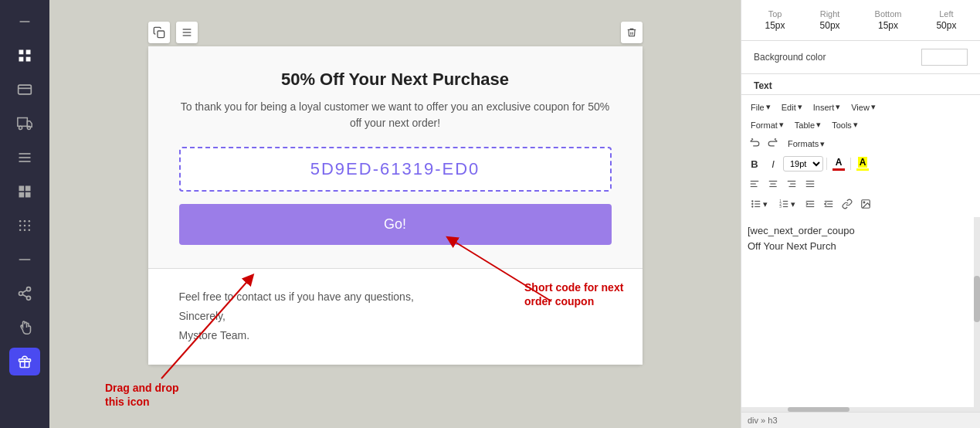  I want to click on text-section-label: Text, so click(860, 84).